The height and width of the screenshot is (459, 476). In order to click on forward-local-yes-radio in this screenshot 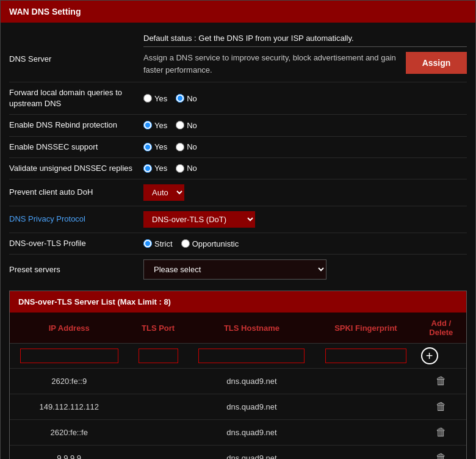, I will do `click(148, 98)`.